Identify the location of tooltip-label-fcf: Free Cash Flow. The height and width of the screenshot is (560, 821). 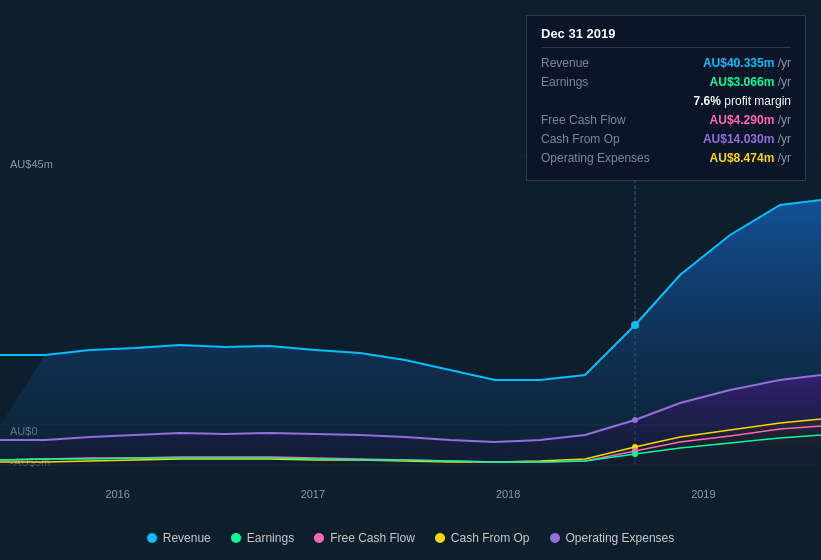
(584, 120).